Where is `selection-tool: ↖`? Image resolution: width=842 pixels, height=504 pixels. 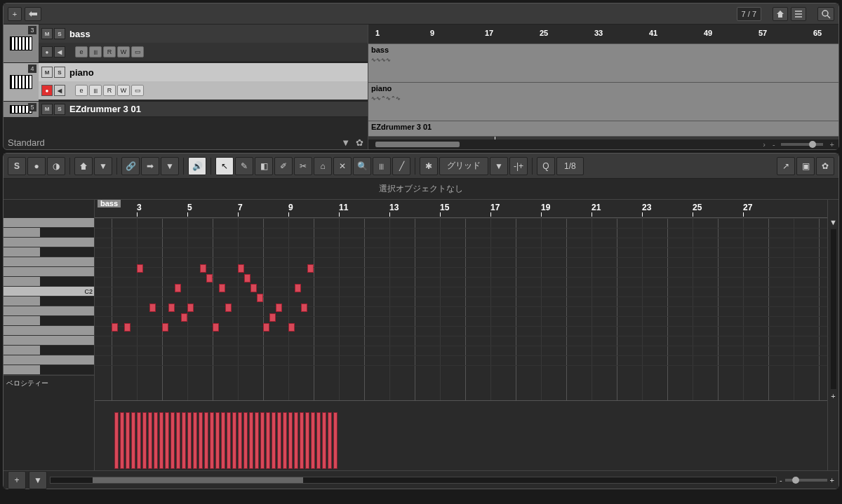 selection-tool: ↖ is located at coordinates (225, 166).